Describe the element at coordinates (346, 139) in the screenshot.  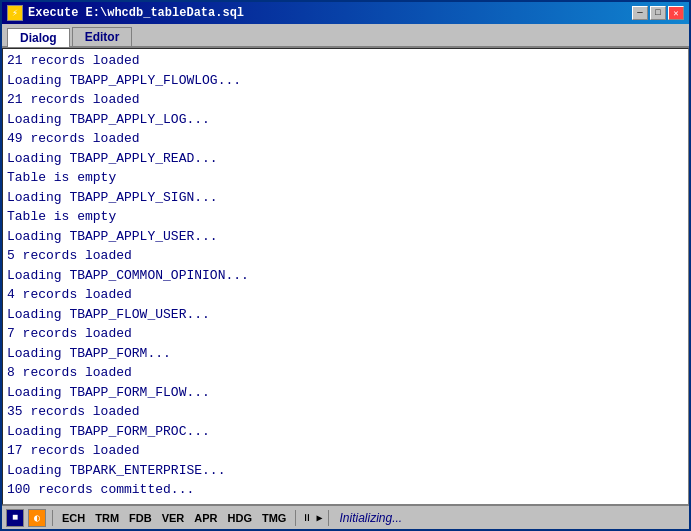
I see `log-line: 49 records loaded` at that location.